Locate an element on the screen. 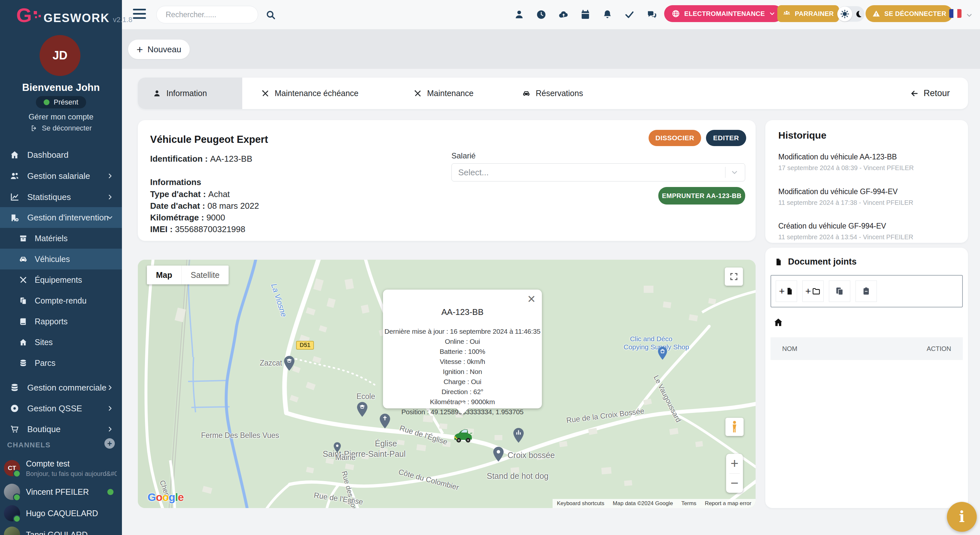 The height and width of the screenshot is (535, 980). history-item: Modification du véhicule GF-994-EV 11 se… is located at coordinates (869, 197).